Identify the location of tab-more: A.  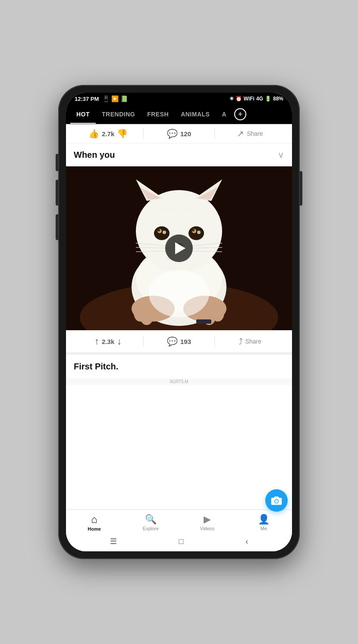
(224, 114).